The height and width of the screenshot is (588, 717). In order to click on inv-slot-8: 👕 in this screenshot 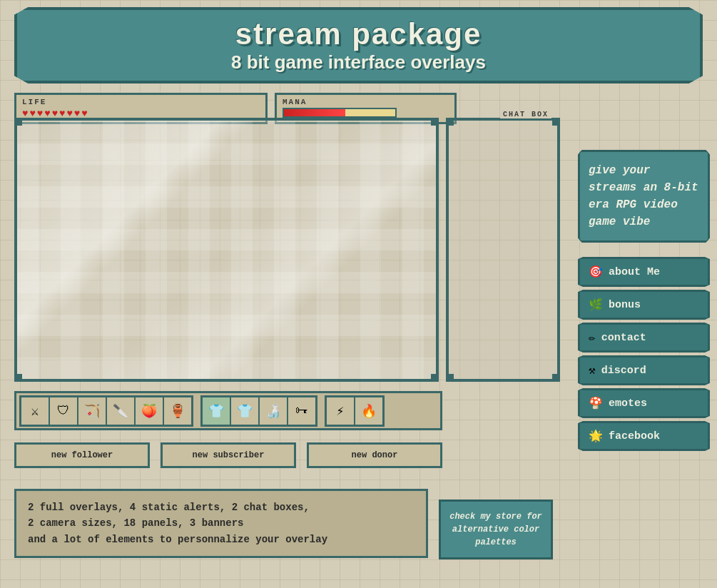, I will do `click(245, 411)`.